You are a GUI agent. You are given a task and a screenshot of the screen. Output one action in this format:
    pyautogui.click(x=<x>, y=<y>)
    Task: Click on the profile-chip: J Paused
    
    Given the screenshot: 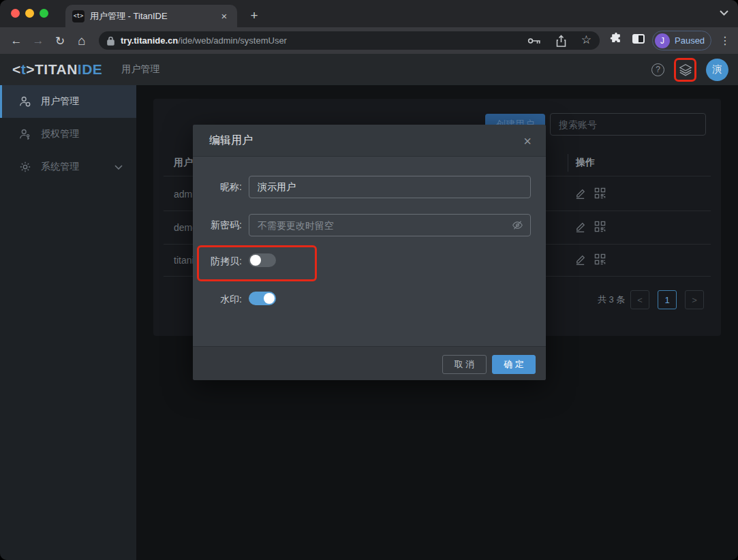 What is the action you would take?
    pyautogui.click(x=681, y=41)
    